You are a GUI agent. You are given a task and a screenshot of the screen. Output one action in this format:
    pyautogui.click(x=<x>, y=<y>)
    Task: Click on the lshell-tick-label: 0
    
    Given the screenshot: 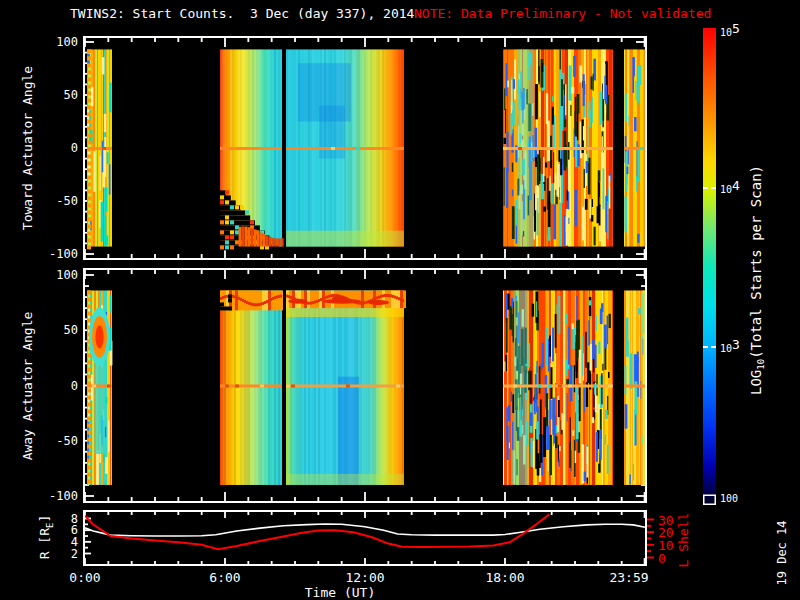 What is the action you would take?
    pyautogui.click(x=662, y=558)
    